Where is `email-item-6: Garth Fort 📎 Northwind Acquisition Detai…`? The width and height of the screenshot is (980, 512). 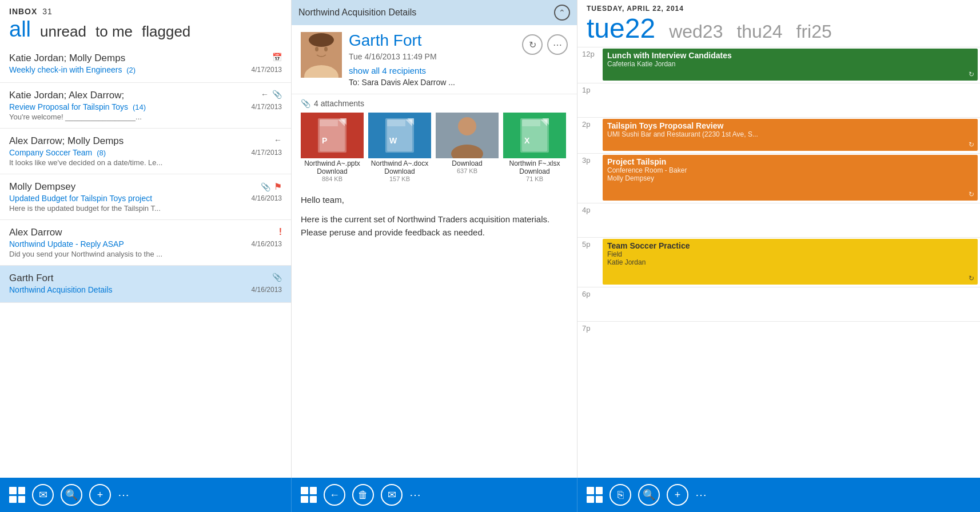 email-item-6: Garth Fort 📎 Northwind Acquisition Detai… is located at coordinates (145, 285).